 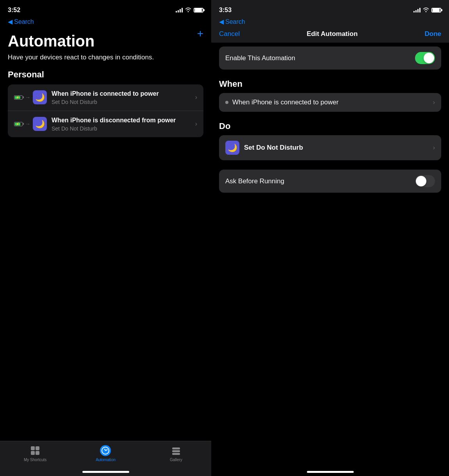 What do you see at coordinates (260, 58) in the screenshot?
I see `enable-label: Enable This Automation` at bounding box center [260, 58].